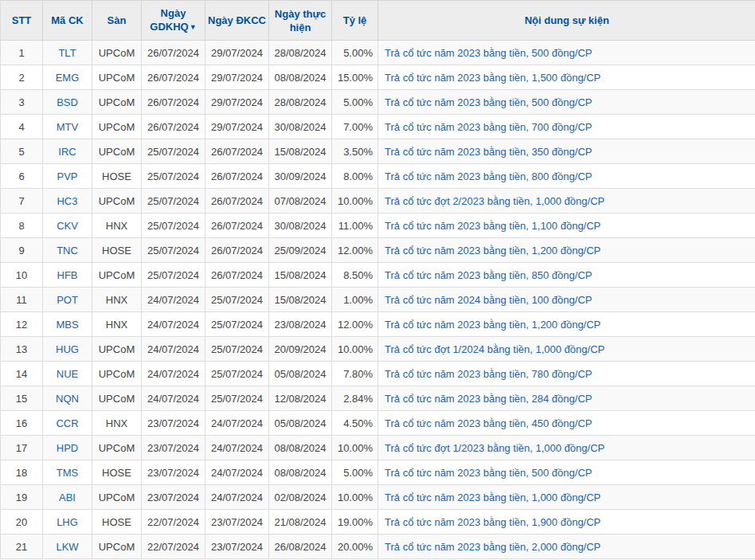 This screenshot has width=755, height=560. What do you see at coordinates (492, 497) in the screenshot?
I see `event-content-link: Trả cổ tức năm 2023 bằng tiền, 1,000 đồn…` at bounding box center [492, 497].